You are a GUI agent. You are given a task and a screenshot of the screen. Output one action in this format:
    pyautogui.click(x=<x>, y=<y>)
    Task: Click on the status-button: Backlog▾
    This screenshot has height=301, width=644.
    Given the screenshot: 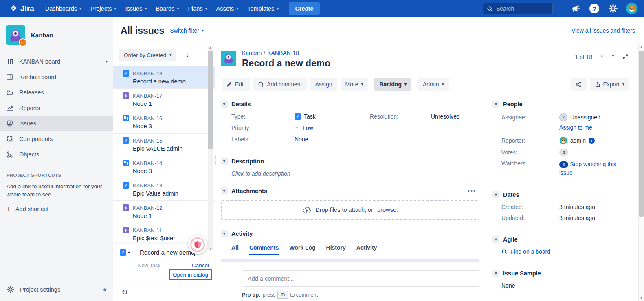 What is the action you would take?
    pyautogui.click(x=393, y=84)
    